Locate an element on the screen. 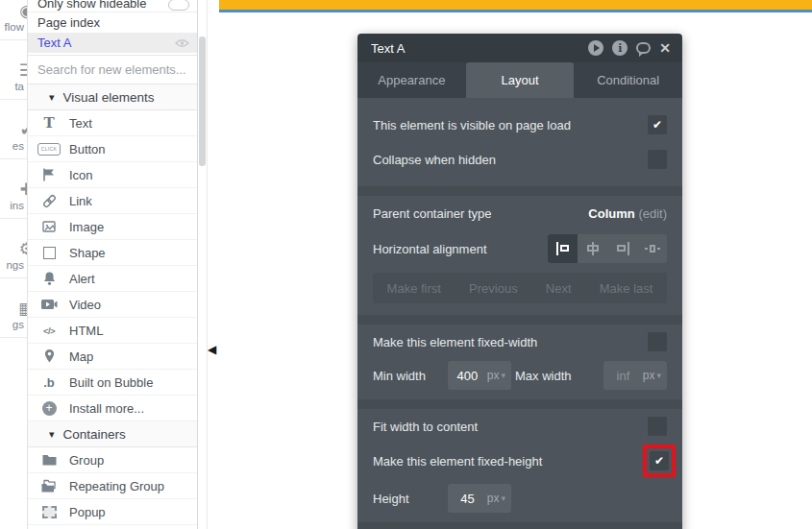  nav-label: ins is located at coordinates (13, 205).